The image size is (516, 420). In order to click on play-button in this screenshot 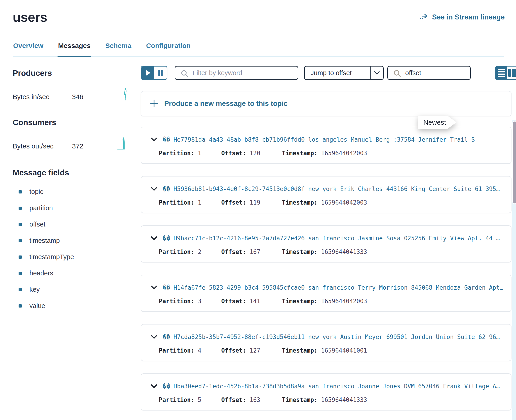, I will do `click(148, 73)`.